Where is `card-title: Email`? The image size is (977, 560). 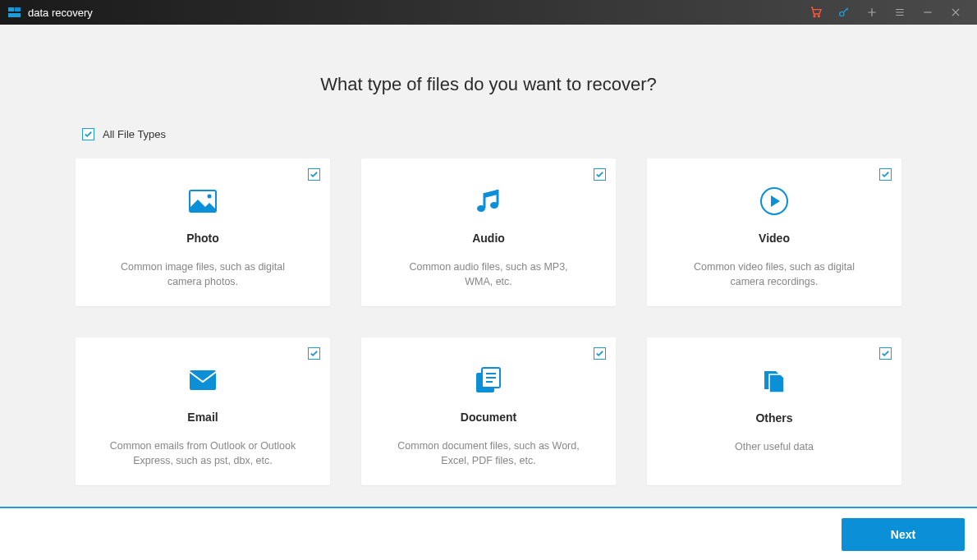 card-title: Email is located at coordinates (202, 417).